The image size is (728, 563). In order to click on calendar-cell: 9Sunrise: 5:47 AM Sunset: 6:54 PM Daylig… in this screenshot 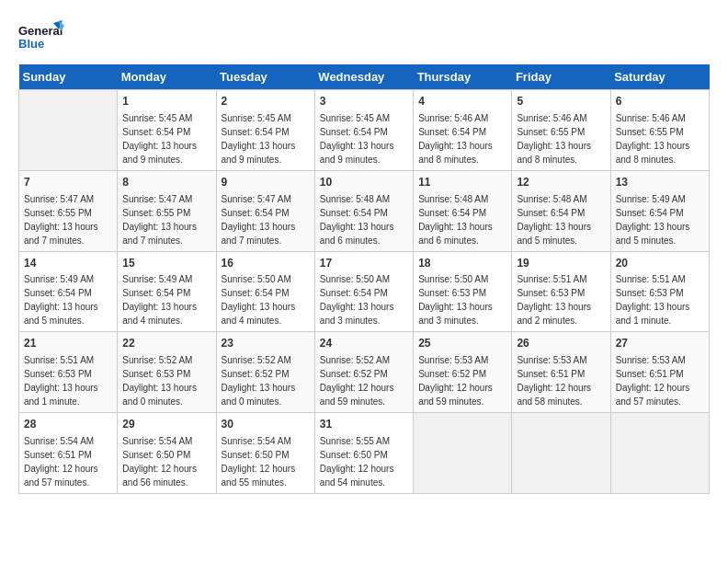, I will do `click(265, 211)`.